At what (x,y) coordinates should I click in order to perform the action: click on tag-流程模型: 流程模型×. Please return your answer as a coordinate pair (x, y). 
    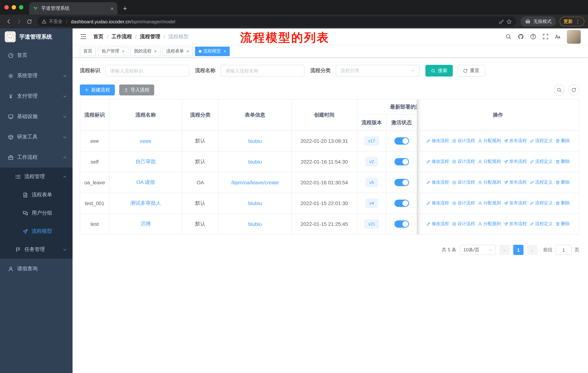
    Looking at the image, I should click on (212, 51).